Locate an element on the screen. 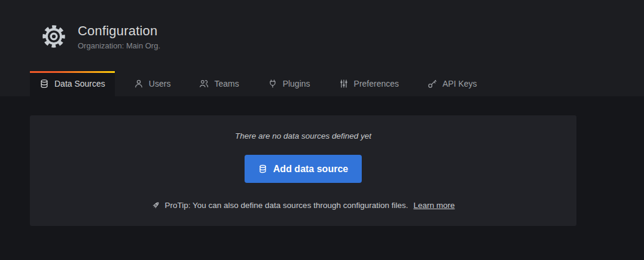  header-titles: Configuration Organization: Main Org. is located at coordinates (119, 36).